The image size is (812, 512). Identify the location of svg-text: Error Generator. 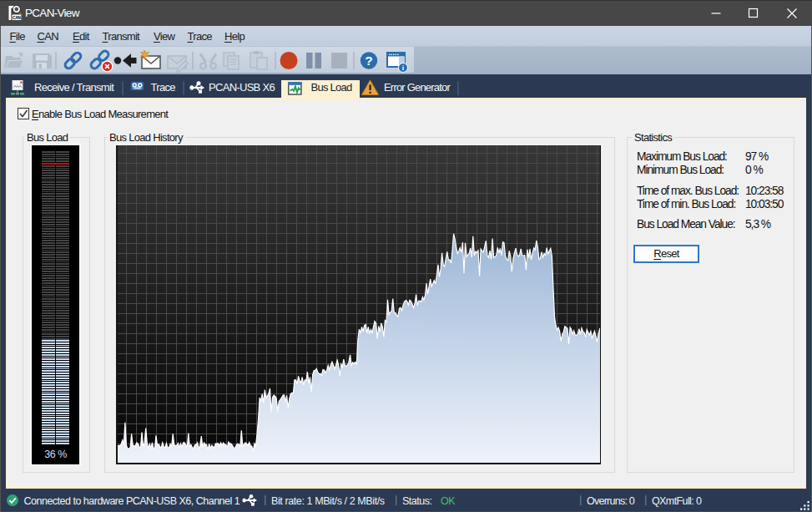
(417, 87).